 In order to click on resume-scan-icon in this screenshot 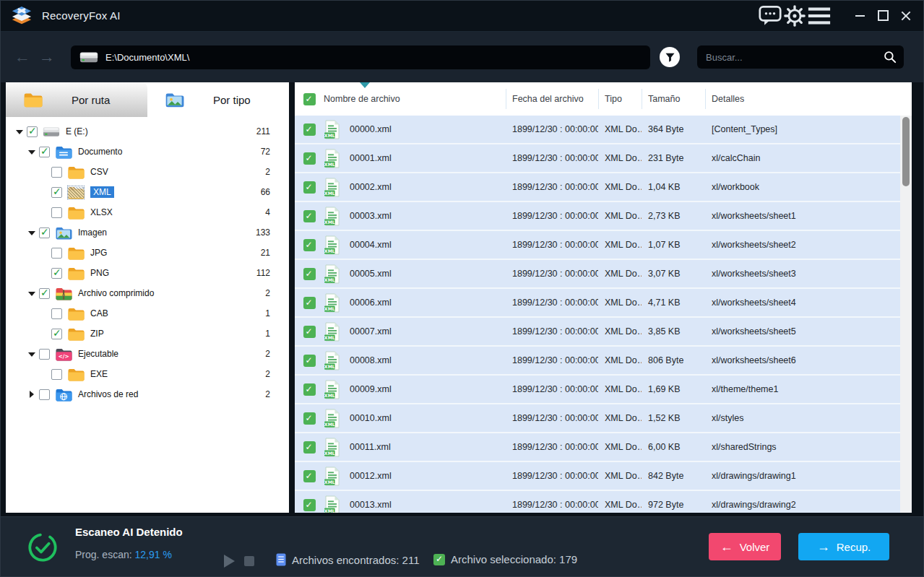, I will do `click(230, 561)`.